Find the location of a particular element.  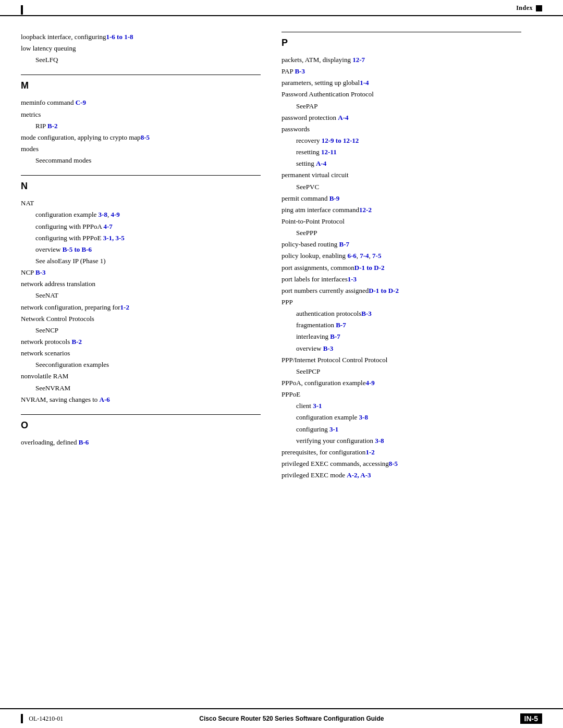

entry-text: network scenarios is located at coordinates (45, 353).